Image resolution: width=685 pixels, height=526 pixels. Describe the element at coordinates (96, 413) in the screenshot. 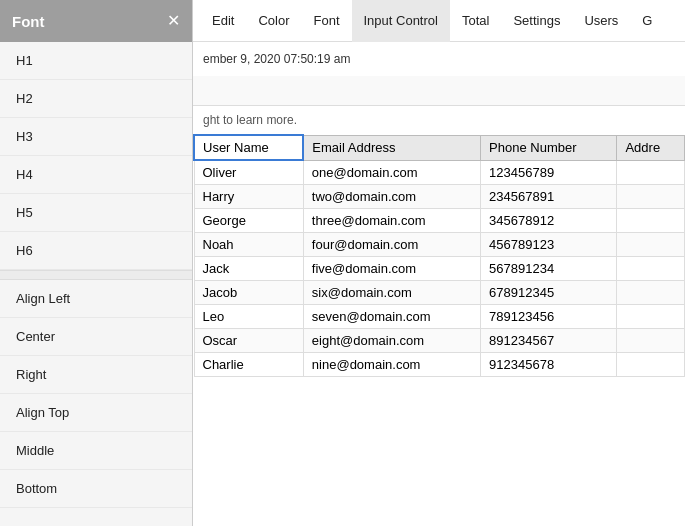

I see `font-align-top: Align Top` at that location.